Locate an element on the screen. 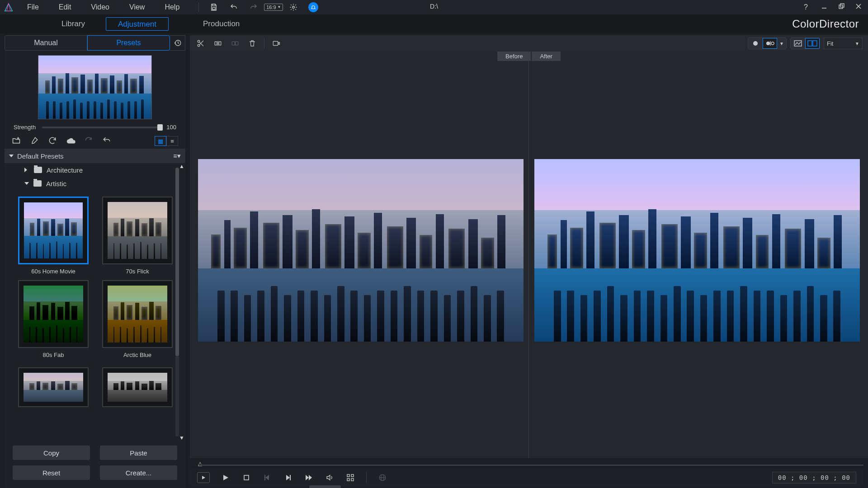  timeline: △ is located at coordinates (527, 464).